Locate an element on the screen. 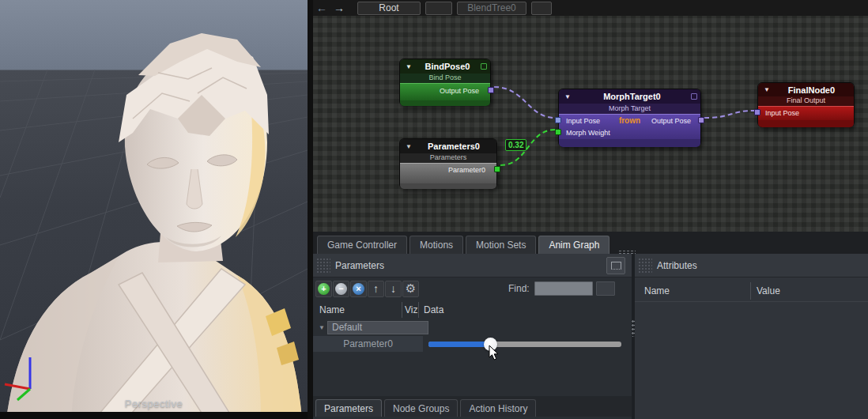 The height and width of the screenshot is (419, 868). breadcrumb-tab-blendtree: BlendTree0 is located at coordinates (492, 8).